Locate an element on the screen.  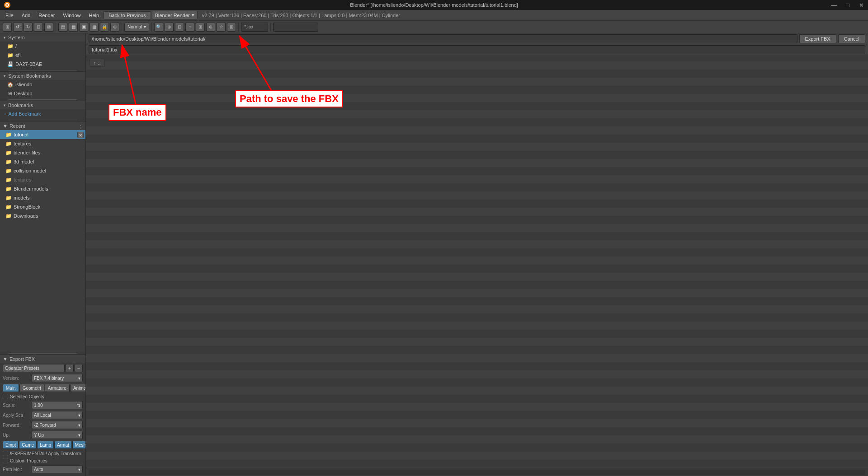
recent-item-collision: 📁 collision model is located at coordinates (42, 171).